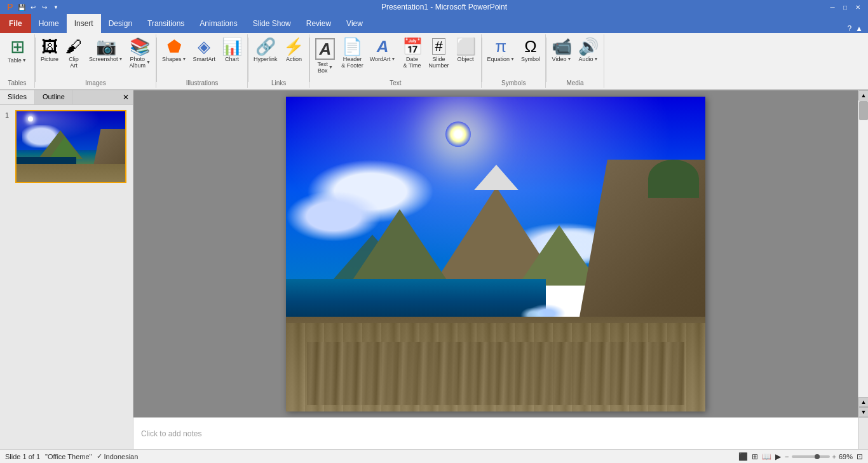  What do you see at coordinates (105, 50) in the screenshot?
I see `screenshot-button: 📷 Screenshot ▼` at bounding box center [105, 50].